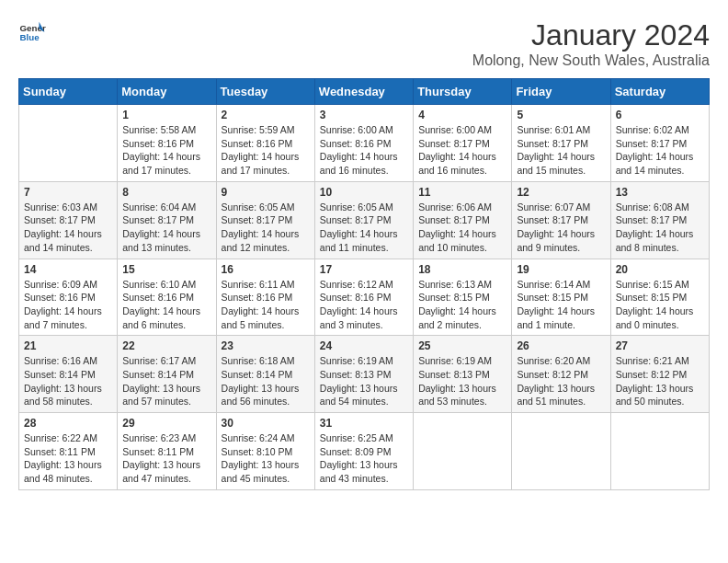  I want to click on day-info: Sunrise: 6:25 AM Sunset: 8:09 PM Dayligh…, so click(364, 458).